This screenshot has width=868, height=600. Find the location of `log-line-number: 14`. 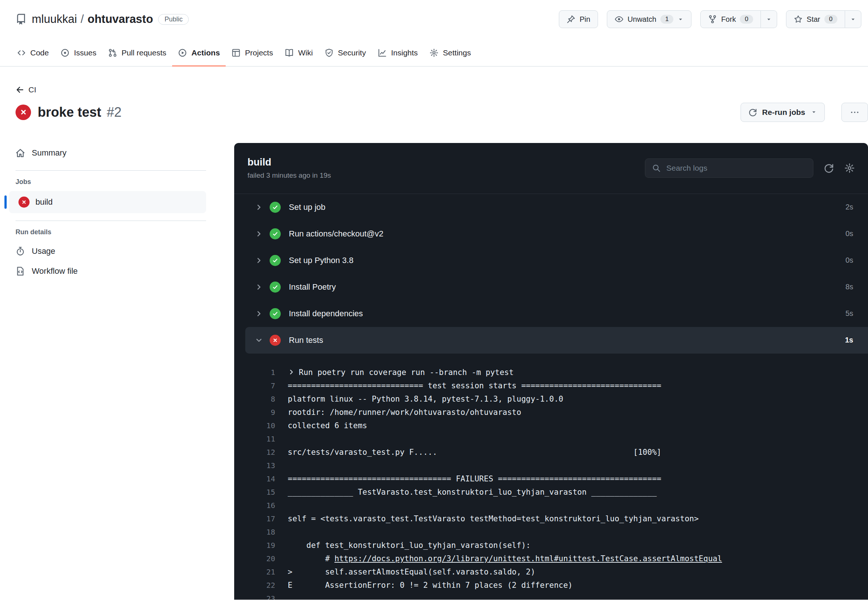

log-line-number: 14 is located at coordinates (261, 479).